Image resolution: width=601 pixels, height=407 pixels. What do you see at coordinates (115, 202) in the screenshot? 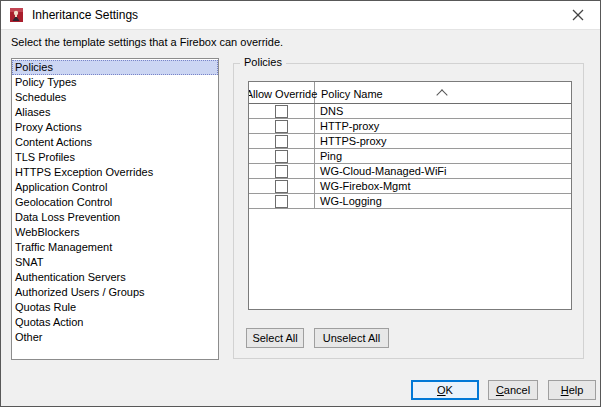
I see `sidebar-item: Geolocation Control` at bounding box center [115, 202].